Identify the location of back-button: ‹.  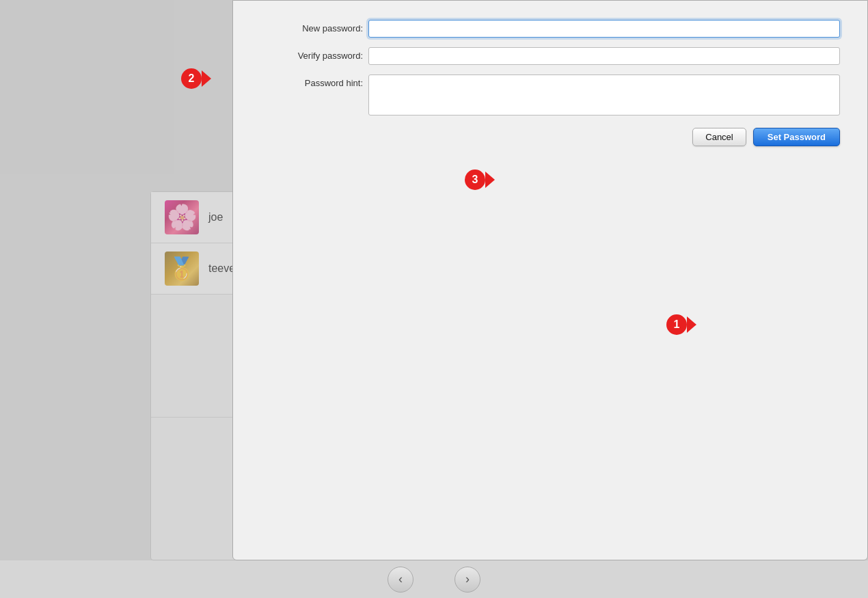
(401, 580).